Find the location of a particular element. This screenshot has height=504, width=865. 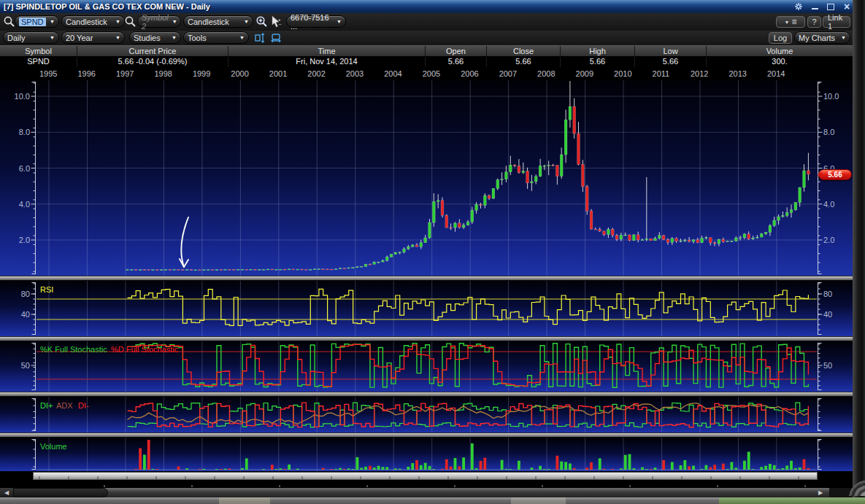

year-label: 2002 is located at coordinates (316, 74).